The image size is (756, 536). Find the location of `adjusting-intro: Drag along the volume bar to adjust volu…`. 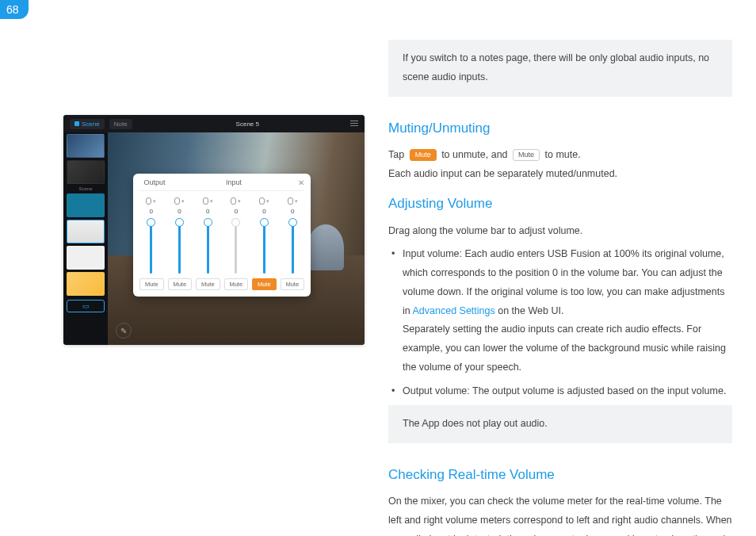

adjusting-intro: Drag along the volume bar to adjust volu… is located at coordinates (560, 232).